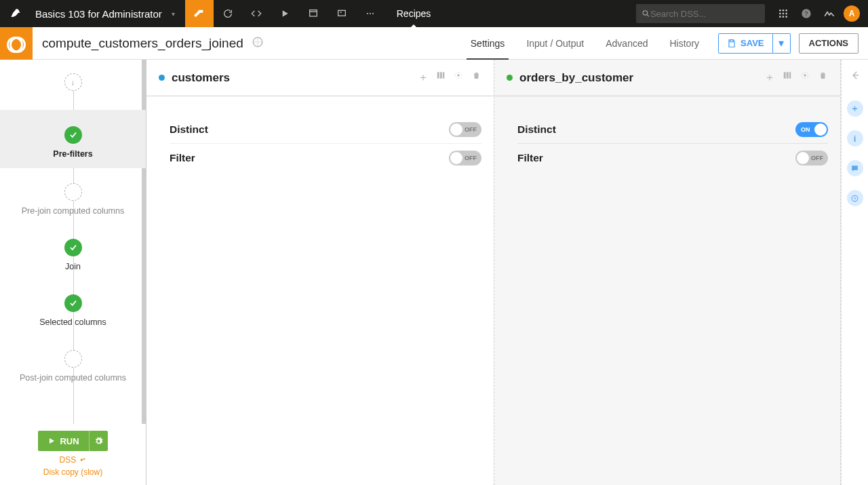  What do you see at coordinates (228, 14) in the screenshot?
I see `cycle-icon` at bounding box center [228, 14].